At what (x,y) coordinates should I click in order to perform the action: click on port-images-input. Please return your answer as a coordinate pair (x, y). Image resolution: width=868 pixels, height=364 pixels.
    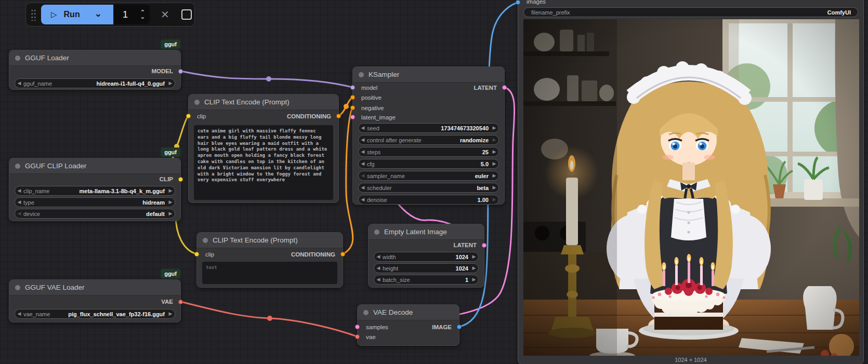
    Looking at the image, I should click on (518, 2).